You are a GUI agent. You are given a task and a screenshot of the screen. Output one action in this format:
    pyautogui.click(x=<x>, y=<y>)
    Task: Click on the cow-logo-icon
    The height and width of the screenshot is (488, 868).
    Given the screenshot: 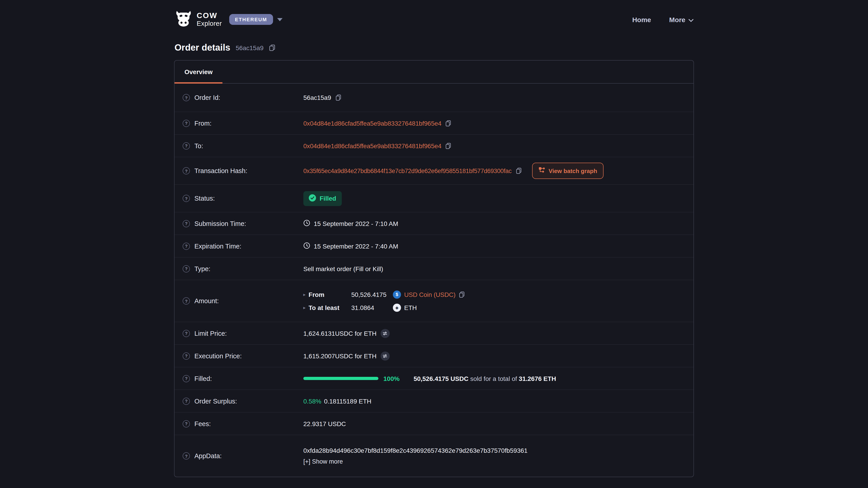 What is the action you would take?
    pyautogui.click(x=184, y=20)
    